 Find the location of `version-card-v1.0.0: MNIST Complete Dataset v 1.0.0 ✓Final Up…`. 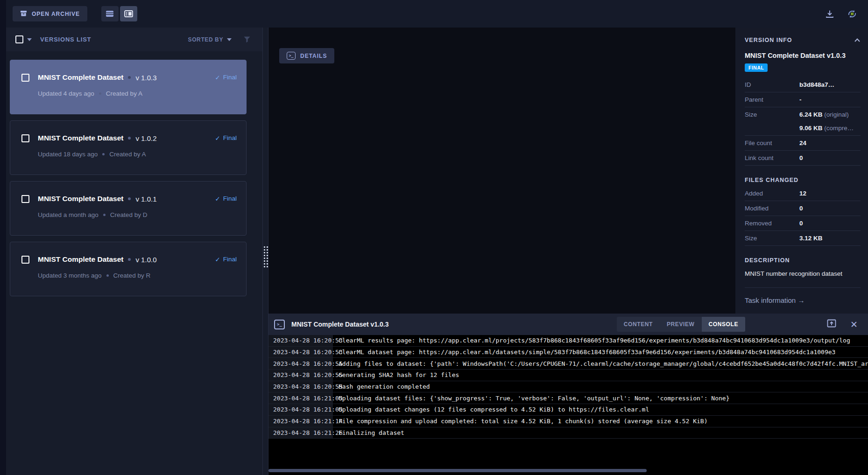

version-card-v1.0.0: MNIST Complete Dataset v 1.0.0 ✓Final Up… is located at coordinates (128, 269).